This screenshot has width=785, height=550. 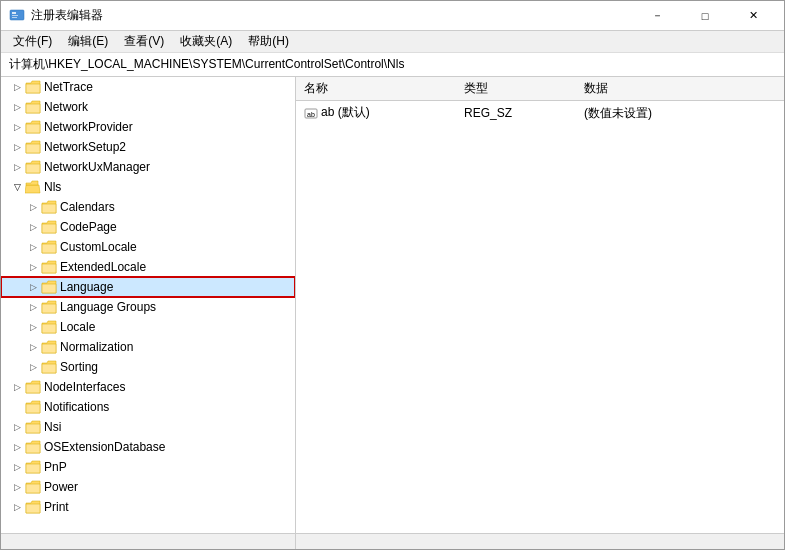 What do you see at coordinates (17, 427) in the screenshot?
I see `expand-icon-nsi: ▷` at bounding box center [17, 427].